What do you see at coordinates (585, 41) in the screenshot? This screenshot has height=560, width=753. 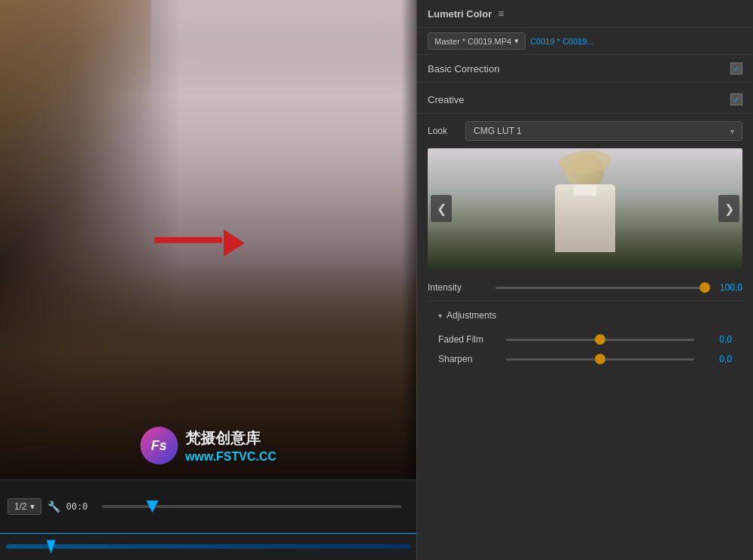 I see `clip-selector-row: Master * C0019.MP4 ▾ C0019 * C0019...` at bounding box center [585, 41].